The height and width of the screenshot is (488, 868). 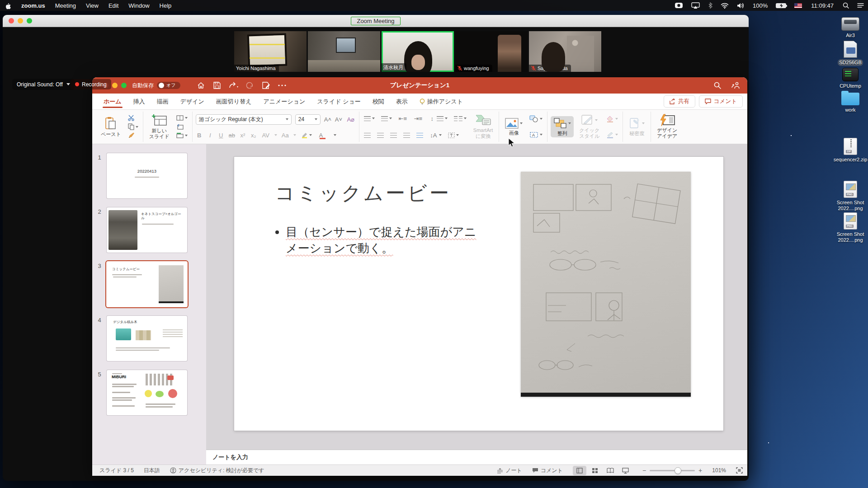 I want to click on add-remove-columns-button, so click(x=420, y=136).